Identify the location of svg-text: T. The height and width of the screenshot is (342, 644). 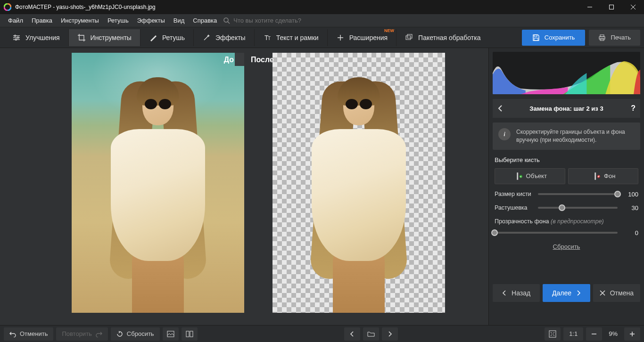
(269, 39).